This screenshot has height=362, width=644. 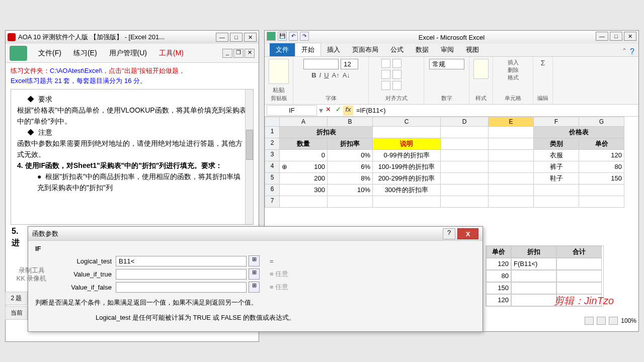 What do you see at coordinates (602, 179) in the screenshot?
I see `cell-G5: 150` at bounding box center [602, 179].